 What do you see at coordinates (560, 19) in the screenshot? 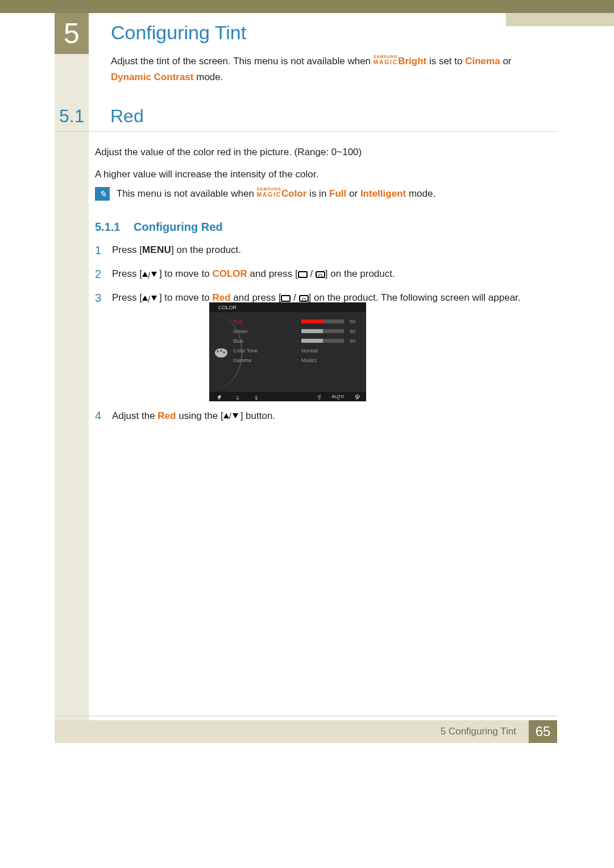
I see `header-band-light` at bounding box center [560, 19].